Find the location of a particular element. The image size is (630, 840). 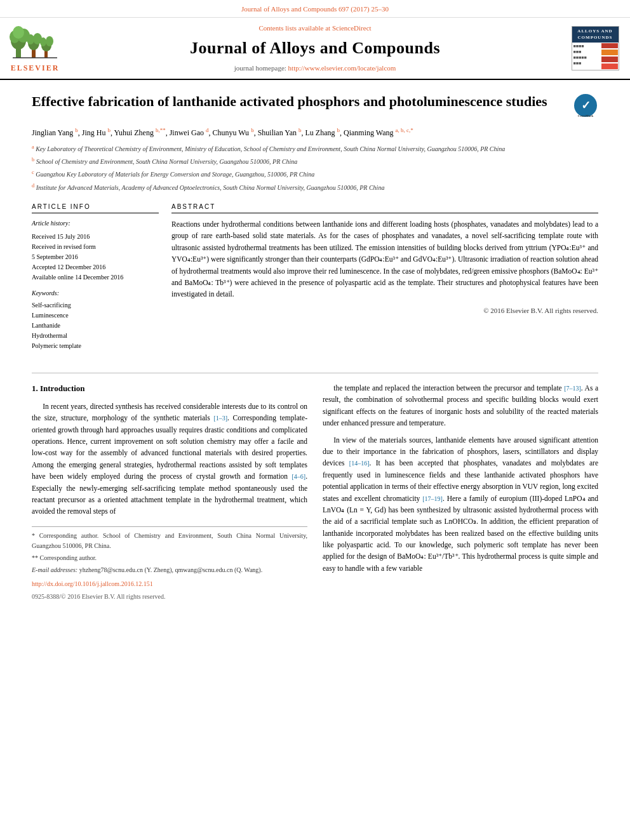

keyword-1: Self-sacrificing is located at coordinates (95, 305).